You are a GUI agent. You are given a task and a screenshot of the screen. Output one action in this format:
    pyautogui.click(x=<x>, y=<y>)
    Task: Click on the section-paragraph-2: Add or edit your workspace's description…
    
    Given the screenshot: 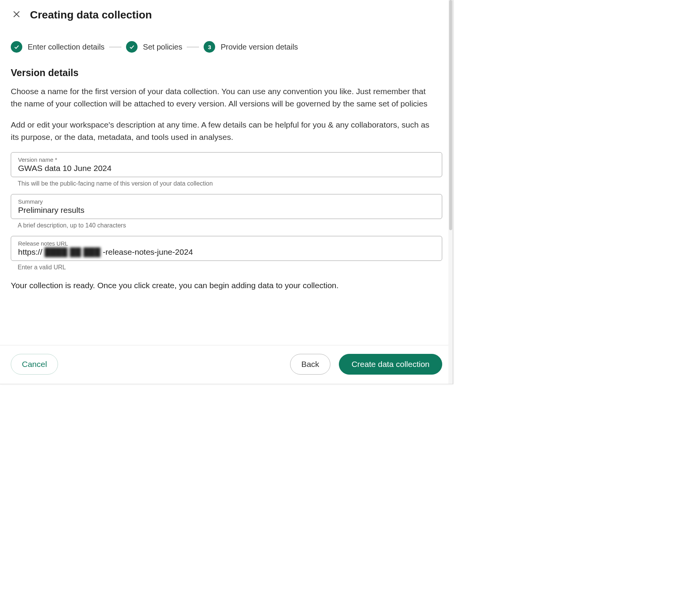 What is the action you would take?
    pyautogui.click(x=224, y=131)
    